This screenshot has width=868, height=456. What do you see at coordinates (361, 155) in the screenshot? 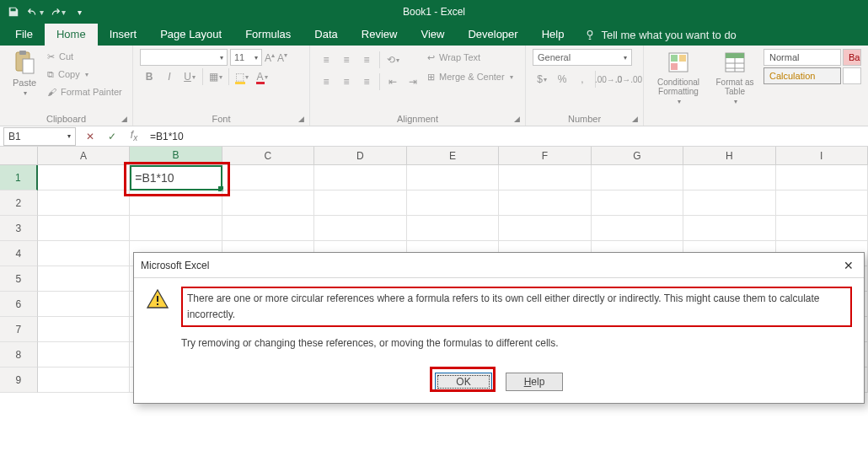
I see `col-header: D` at bounding box center [361, 155].